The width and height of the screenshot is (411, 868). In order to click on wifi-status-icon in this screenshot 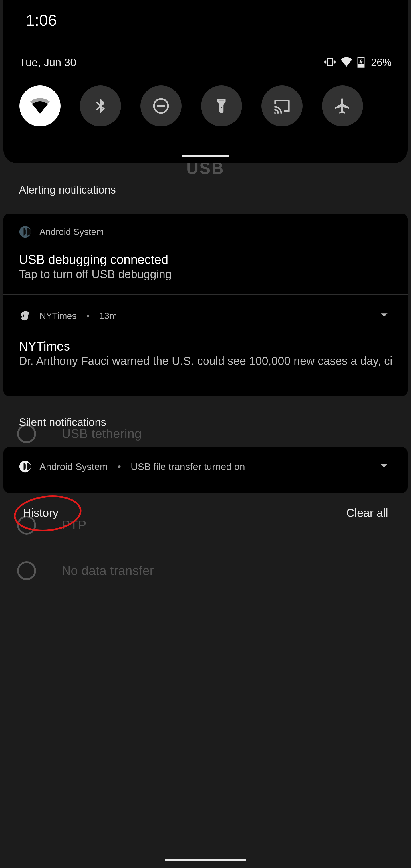, I will do `click(346, 63)`.